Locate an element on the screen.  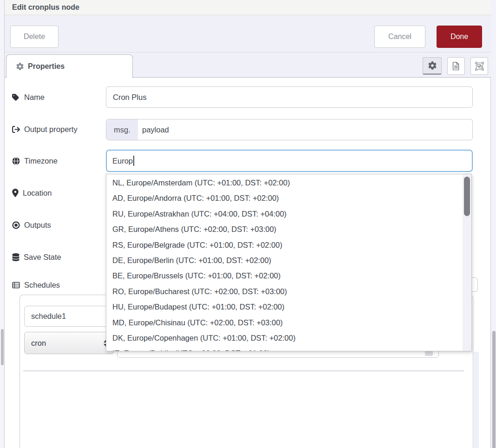
schedule-row-divider is located at coordinates (243, 371).